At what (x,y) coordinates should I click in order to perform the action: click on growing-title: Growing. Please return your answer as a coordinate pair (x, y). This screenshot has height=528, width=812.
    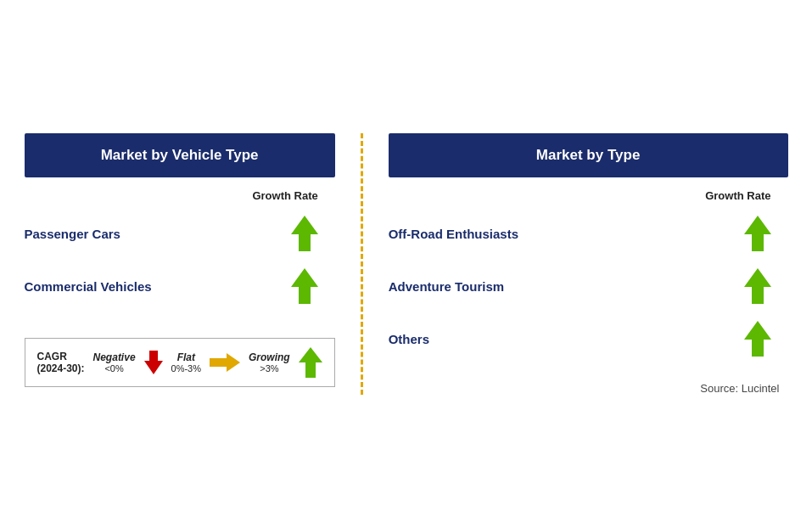
    Looking at the image, I should click on (270, 357).